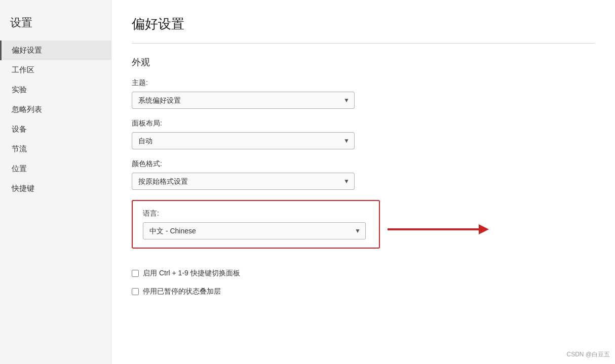 The height and width of the screenshot is (364, 615). Describe the element at coordinates (56, 188) in the screenshot. I see `sidebar-item-shortcuts: 快捷键` at that location.